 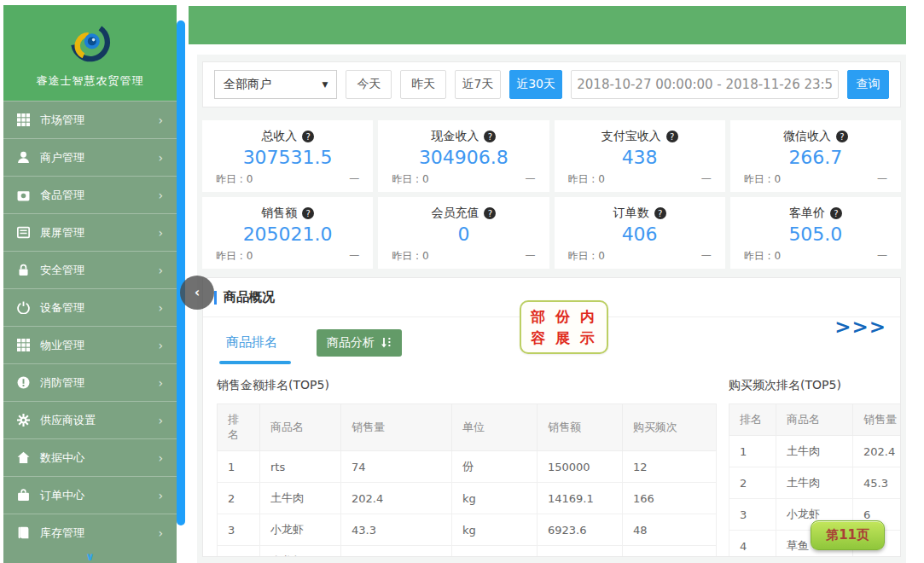 I want to click on today-button: 今天, so click(x=369, y=84).